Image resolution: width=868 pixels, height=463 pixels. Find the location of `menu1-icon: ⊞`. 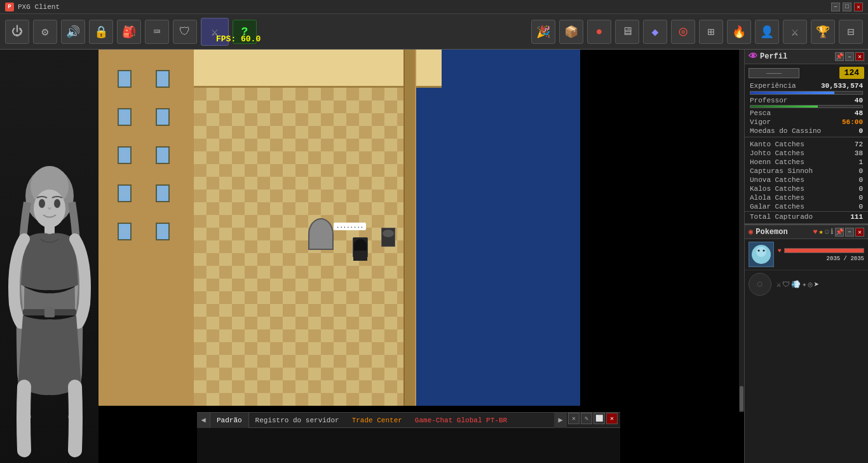

menu1-icon: ⊞ is located at coordinates (711, 32).